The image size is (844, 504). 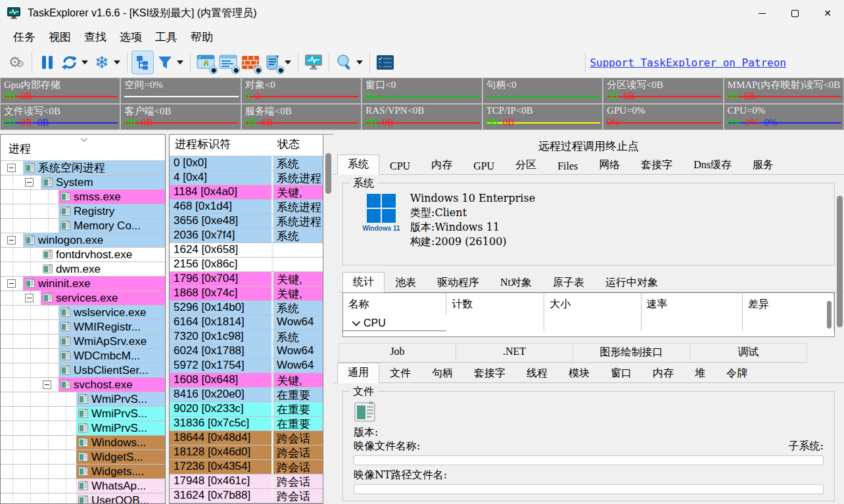 I want to click on pid-row: 2156 [0x86c], so click(x=246, y=265).